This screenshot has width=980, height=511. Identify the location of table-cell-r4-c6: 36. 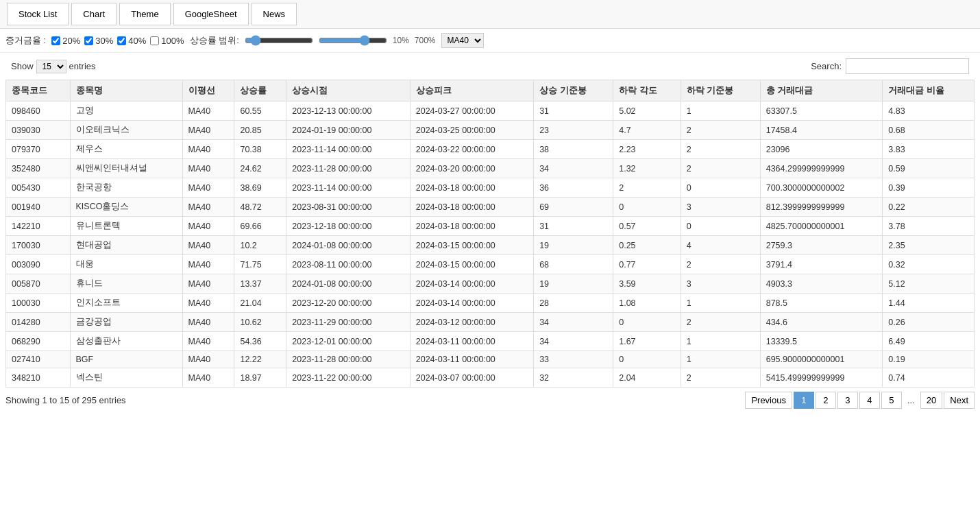
(574, 188).